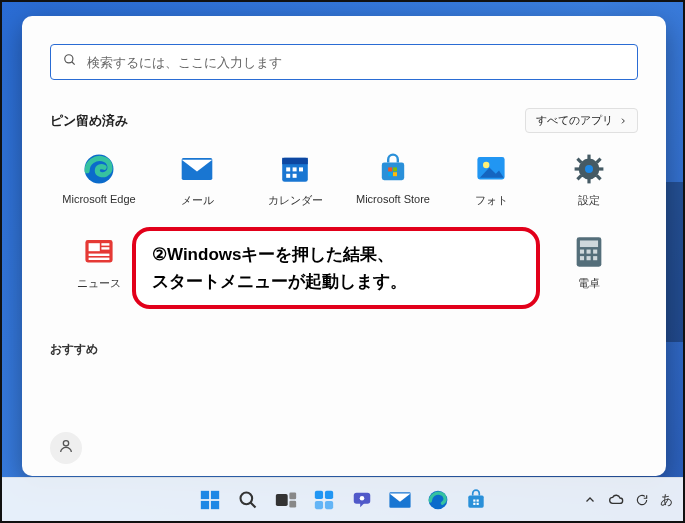  Describe the element at coordinates (476, 500) in the screenshot. I see `taskbar-store-button` at that location.